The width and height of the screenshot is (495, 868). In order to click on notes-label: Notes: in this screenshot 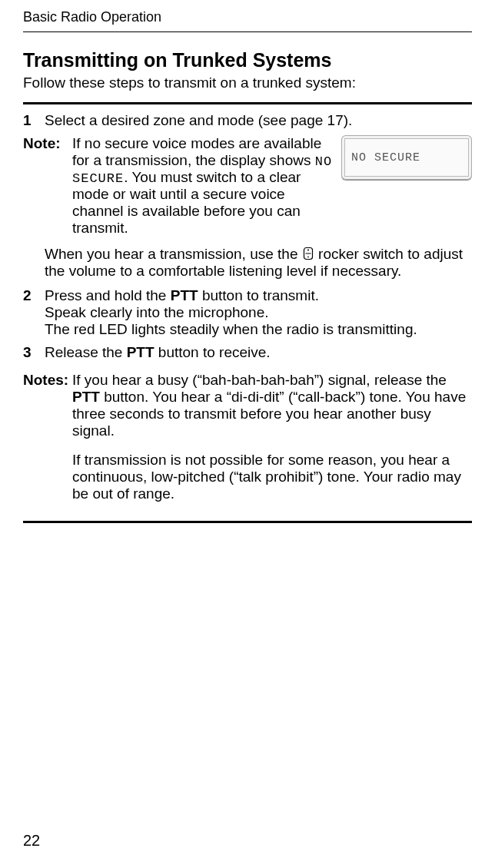, I will do `click(48, 380)`.